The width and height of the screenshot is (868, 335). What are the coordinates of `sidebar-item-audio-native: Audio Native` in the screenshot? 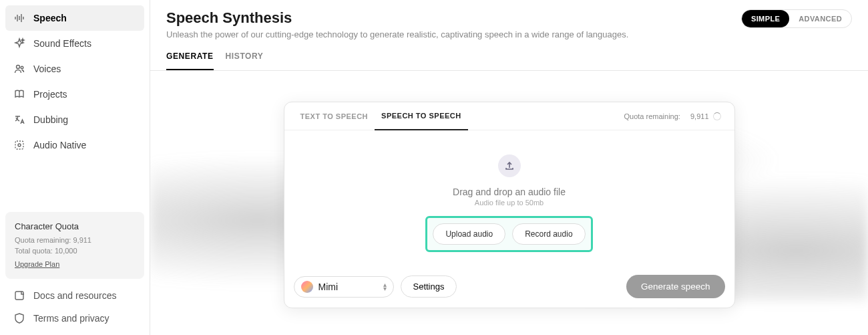 It's located at (75, 145).